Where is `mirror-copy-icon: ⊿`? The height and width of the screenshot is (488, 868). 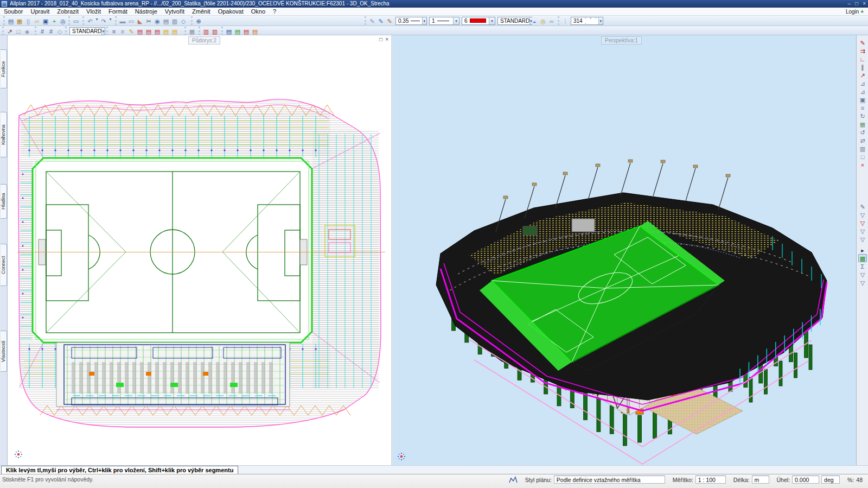 mirror-copy-icon: ⊿ is located at coordinates (863, 91).